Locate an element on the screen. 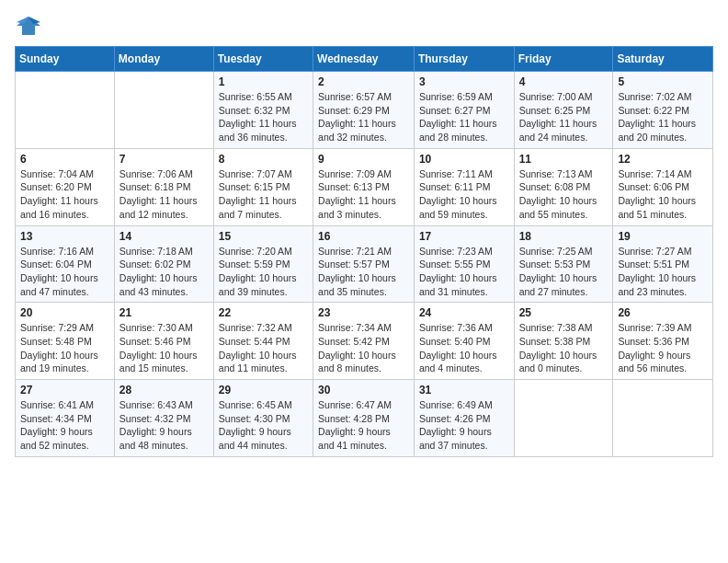 This screenshot has height=563, width=728. calendar-cell: 2Sunrise: 6:57 AM Sunset: 6:29 PM Daylig… is located at coordinates (364, 110).